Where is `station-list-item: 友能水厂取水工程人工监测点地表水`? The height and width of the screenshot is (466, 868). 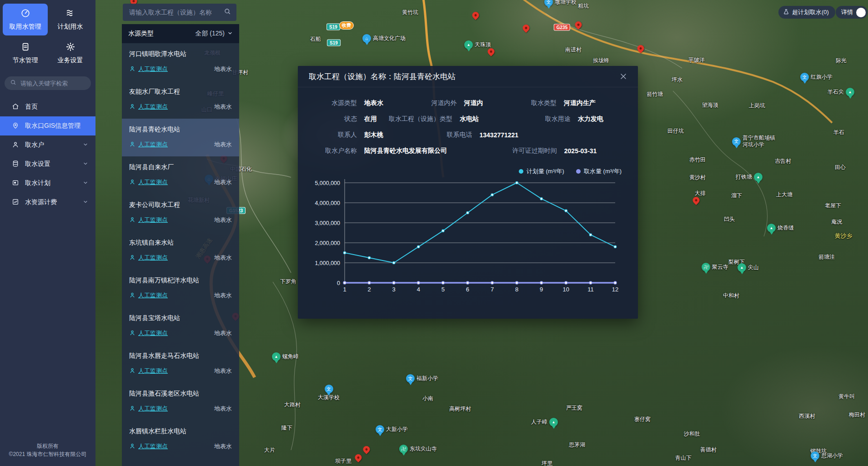
station-list-item: 友能水厂取水工程人工监测点地表水 is located at coordinates (181, 100).